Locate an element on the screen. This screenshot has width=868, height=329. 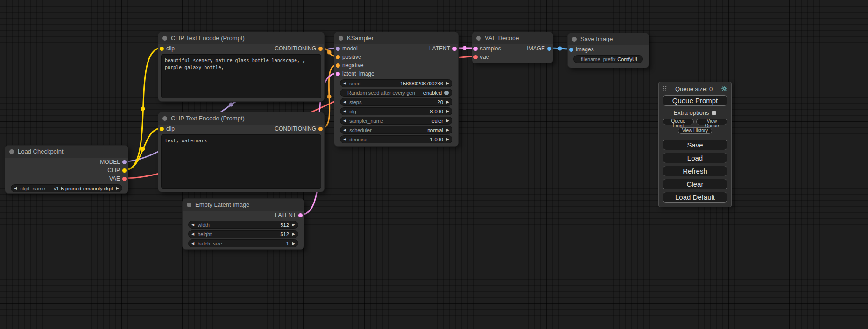
model-input-slot is located at coordinates (338, 49).